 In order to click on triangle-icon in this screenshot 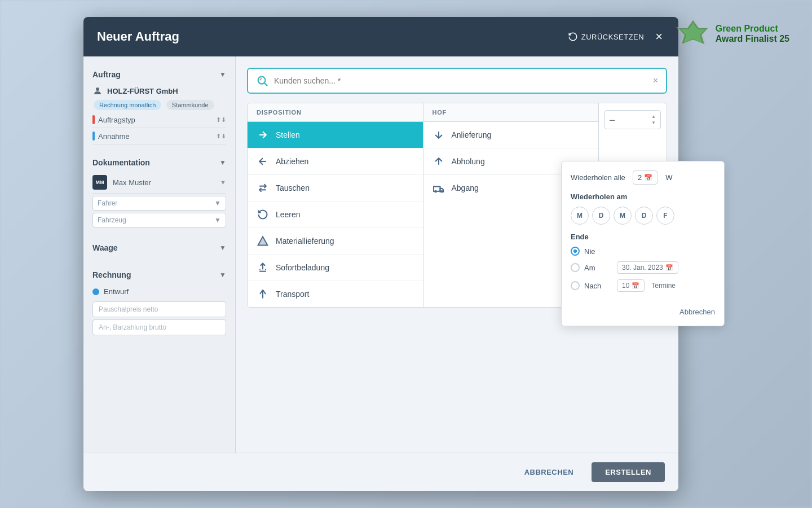, I will do `click(263, 241)`.